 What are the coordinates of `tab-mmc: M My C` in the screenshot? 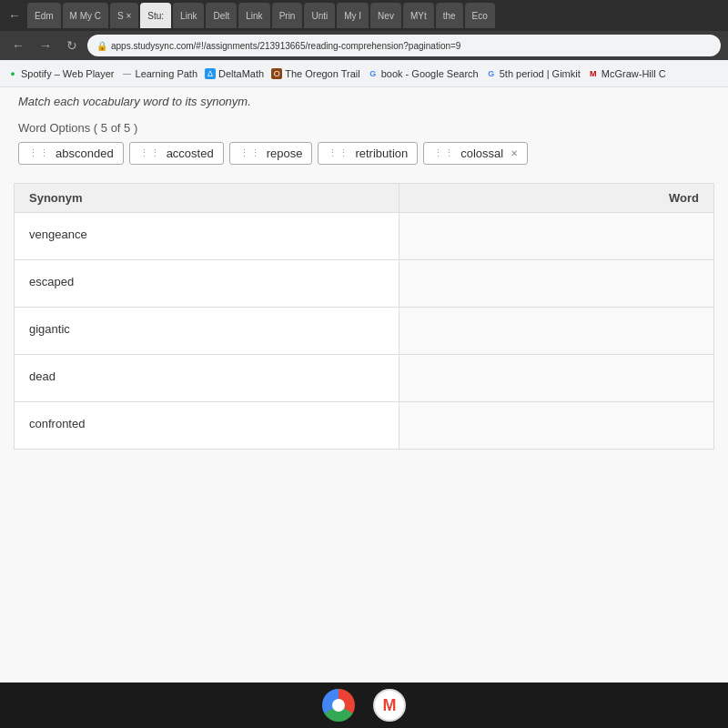 It's located at (86, 15).